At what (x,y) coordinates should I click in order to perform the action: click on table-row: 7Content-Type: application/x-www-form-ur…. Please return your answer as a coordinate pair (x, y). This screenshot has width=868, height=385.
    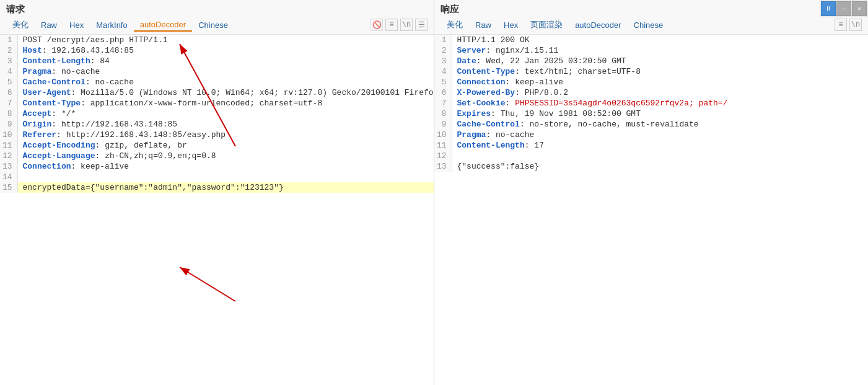
    Looking at the image, I should click on (217, 103).